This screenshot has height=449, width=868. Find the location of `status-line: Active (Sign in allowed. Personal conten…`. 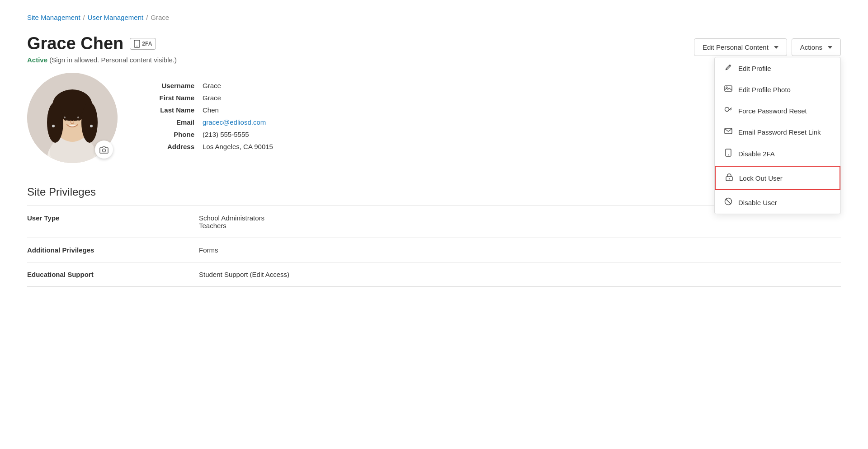

status-line: Active (Sign in allowed. Personal conten… is located at coordinates (102, 60).